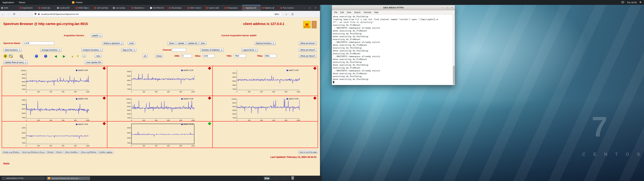 This screenshot has width=644, height=181. What do you see at coordinates (308, 43) in the screenshot?
I see `what-are-these-button-1: What are these?` at bounding box center [308, 43].